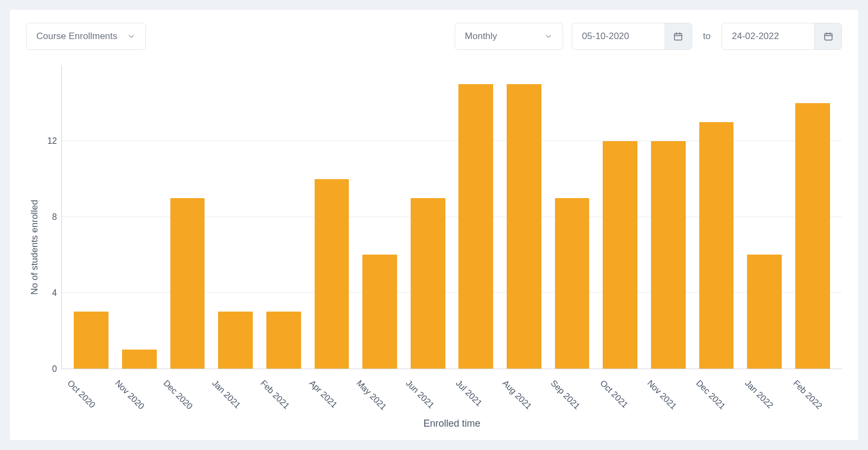 The height and width of the screenshot is (450, 868). Describe the element at coordinates (54, 293) in the screenshot. I see `y-tick: 4` at that location.